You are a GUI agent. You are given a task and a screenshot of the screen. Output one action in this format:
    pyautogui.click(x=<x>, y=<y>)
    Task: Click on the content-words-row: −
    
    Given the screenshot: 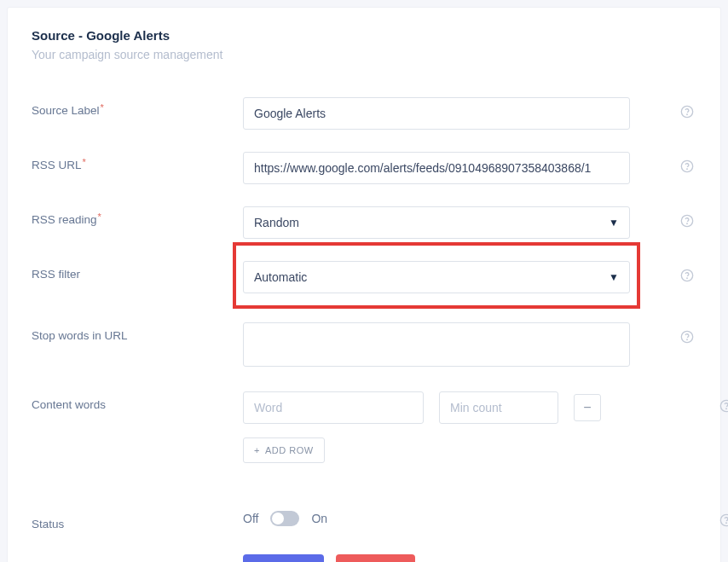 What is the action you would take?
    pyautogui.click(x=470, y=408)
    